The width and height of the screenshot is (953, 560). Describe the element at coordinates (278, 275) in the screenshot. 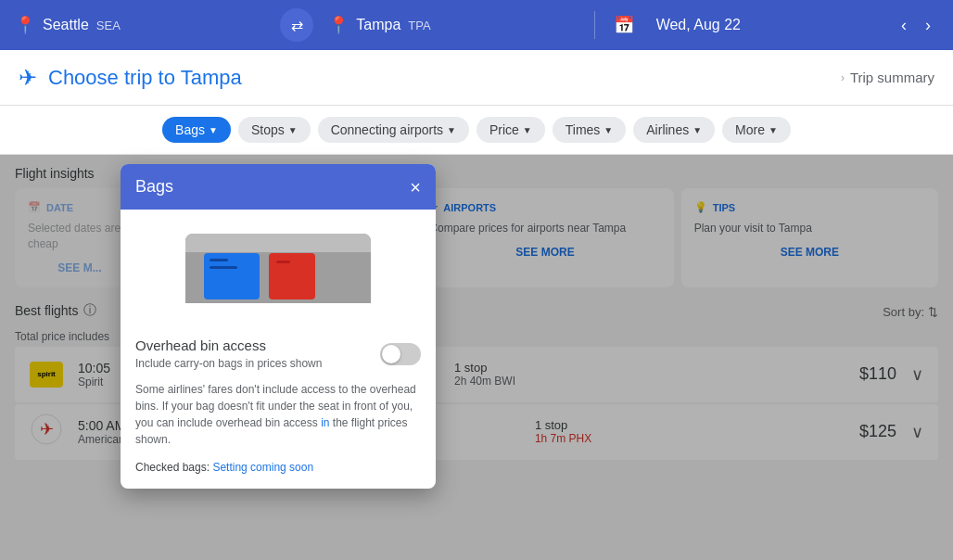

I see `bin-illustration` at that location.